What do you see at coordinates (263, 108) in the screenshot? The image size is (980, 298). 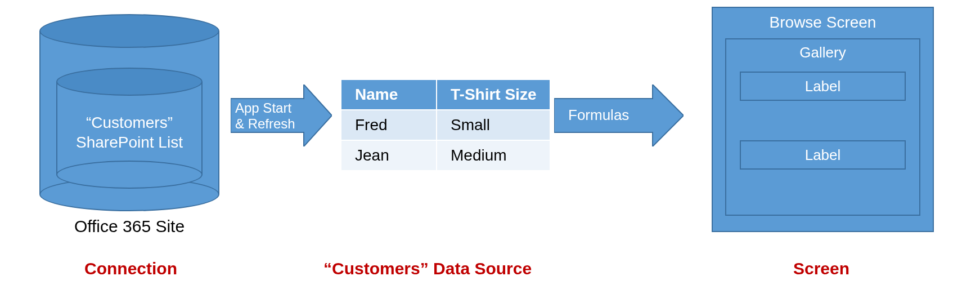 I see `arrow1-label-line1: App Start` at bounding box center [263, 108].